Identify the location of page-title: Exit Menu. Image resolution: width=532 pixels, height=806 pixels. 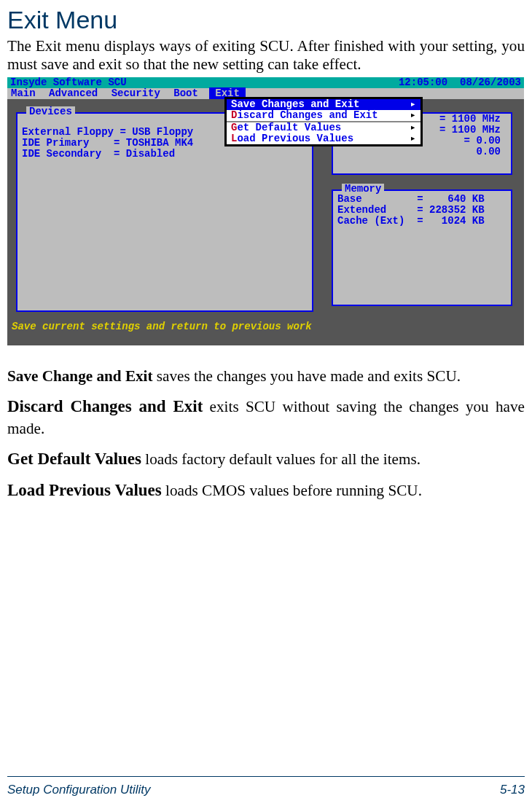
(266, 20).